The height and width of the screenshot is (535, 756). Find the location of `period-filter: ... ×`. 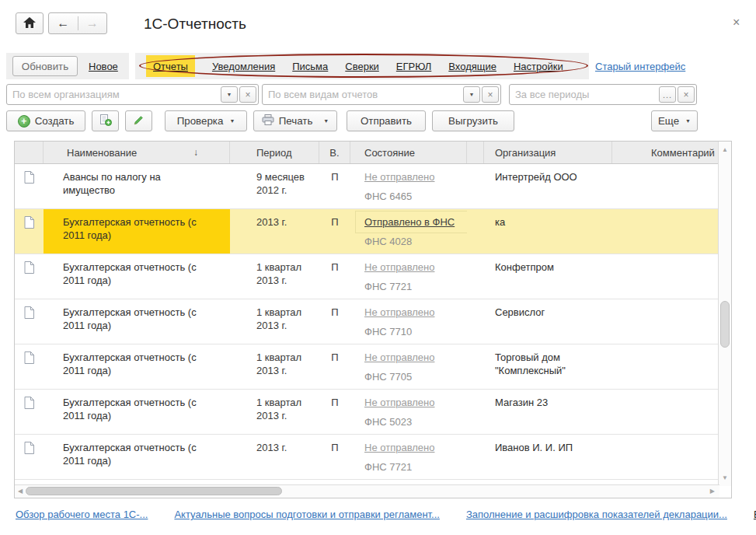

period-filter: ... × is located at coordinates (603, 95).